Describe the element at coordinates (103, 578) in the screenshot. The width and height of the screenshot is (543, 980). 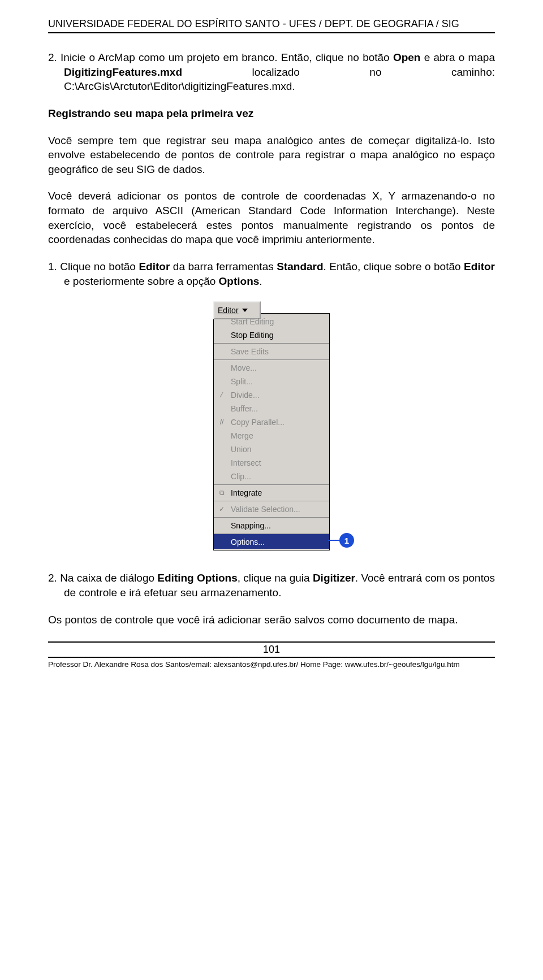
I see `text: 2. Na caixa de diálogo` at that location.